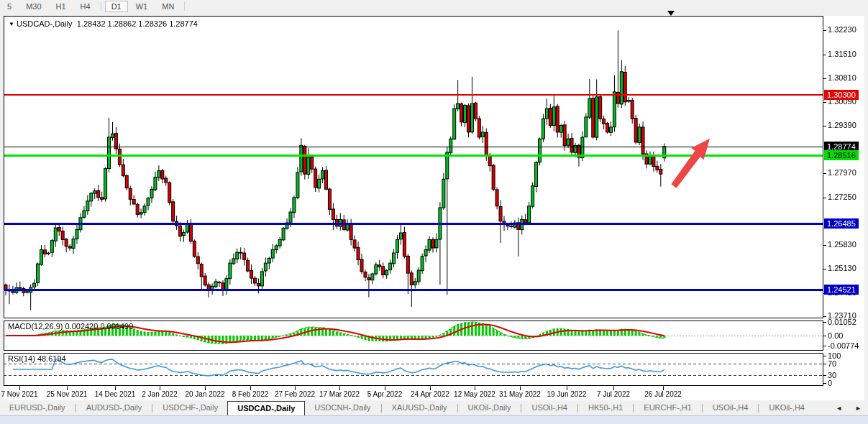 This screenshot has height=424, width=868. Describe the element at coordinates (842, 322) in the screenshot. I see `macd-axis-label: 0.01052` at that location.